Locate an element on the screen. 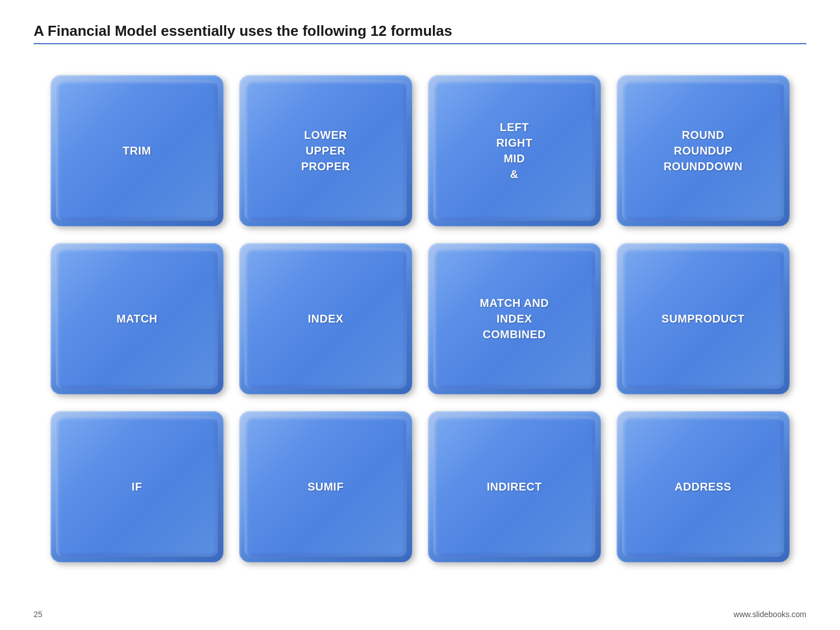 The height and width of the screenshot is (630, 840). tile-label-round-roundup-rounddown: ROUND ROUNDUP ROUNDDOWN is located at coordinates (703, 151).